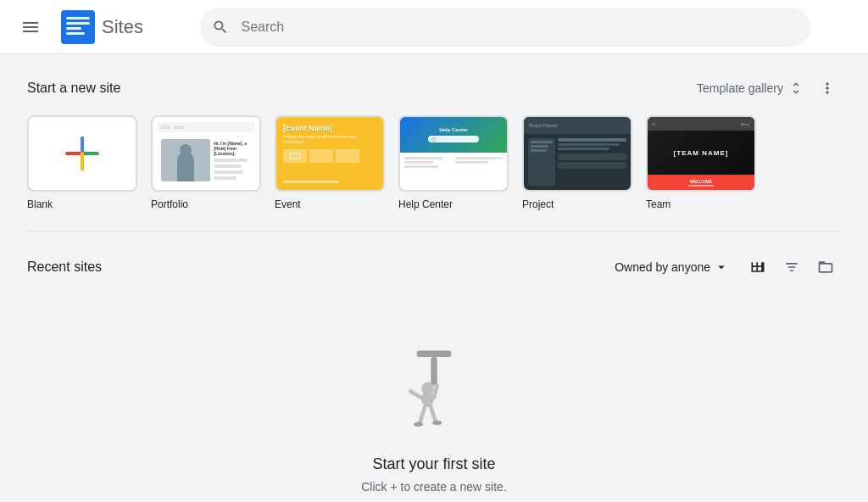 The height and width of the screenshot is (502, 868). I want to click on template-help-center: Help Center, so click(453, 163).